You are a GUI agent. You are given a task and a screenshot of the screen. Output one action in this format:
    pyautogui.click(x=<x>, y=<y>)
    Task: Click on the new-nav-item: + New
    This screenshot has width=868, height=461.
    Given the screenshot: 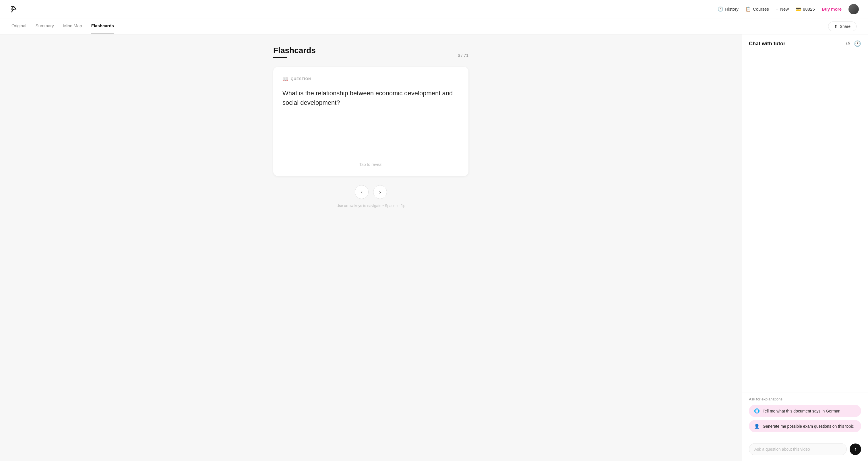 What is the action you would take?
    pyautogui.click(x=782, y=9)
    